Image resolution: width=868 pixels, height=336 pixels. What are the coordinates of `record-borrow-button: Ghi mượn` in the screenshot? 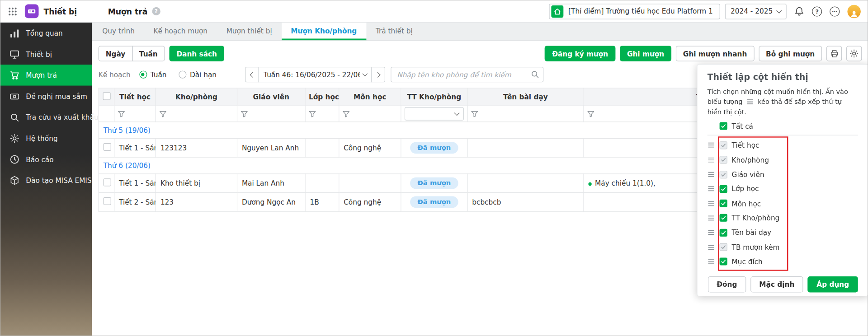 It's located at (646, 53).